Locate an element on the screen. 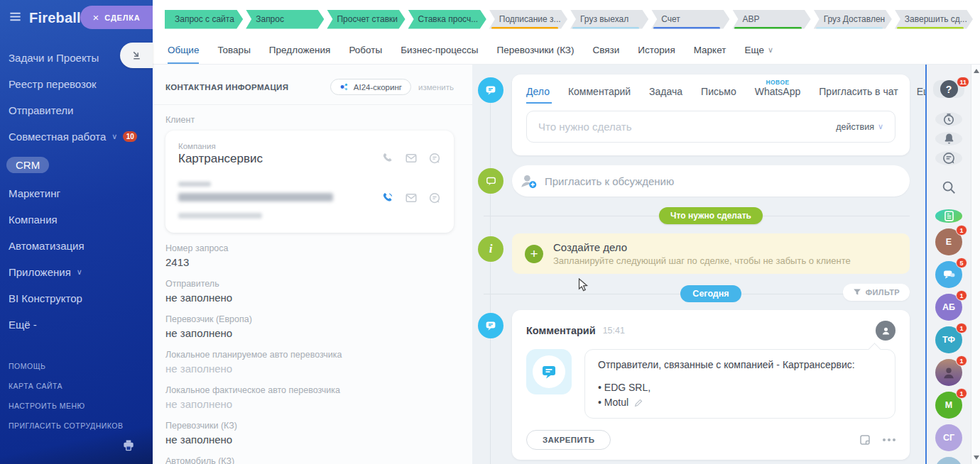 Image resolution: width=980 pixels, height=464 pixels. sidebar-item-automation: Автоматизация is located at coordinates (77, 245).